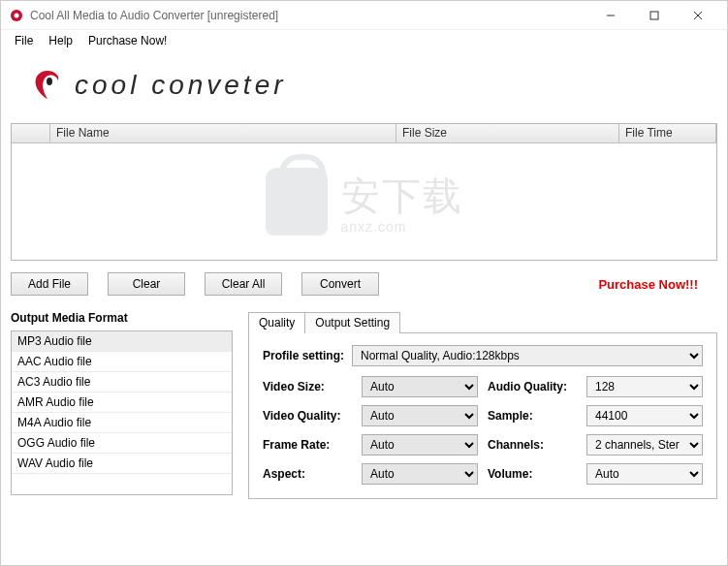 The height and width of the screenshot is (566, 728). What do you see at coordinates (122, 463) in the screenshot?
I see `format-item: WAV Audio file` at bounding box center [122, 463].